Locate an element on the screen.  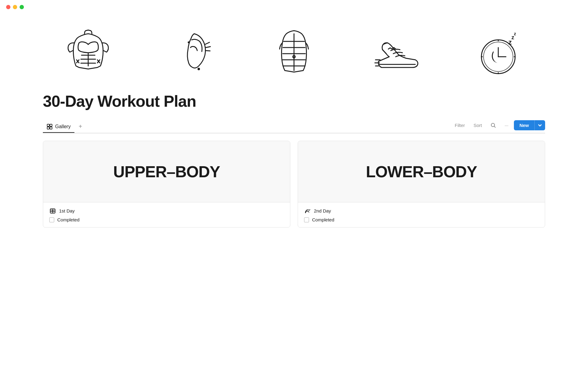
new-button-wrapper: New is located at coordinates (530, 125).